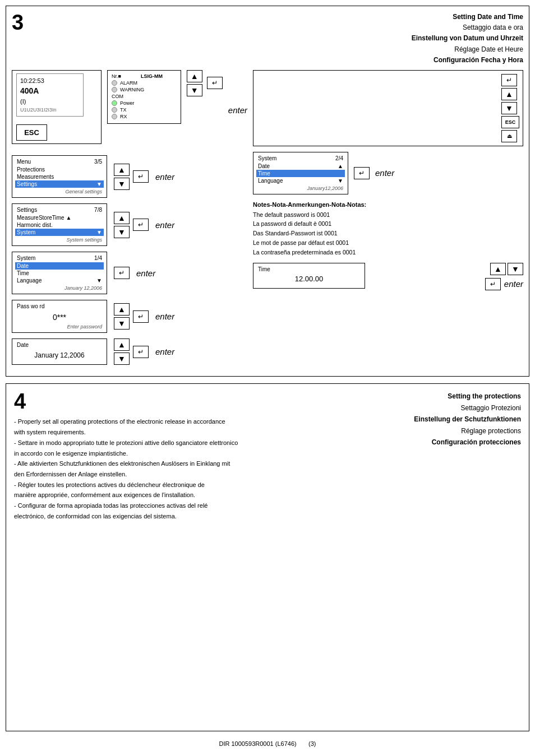 The image size is (535, 756). Describe the element at coordinates (362, 173) in the screenshot. I see `step3b-enter-only: ↵` at that location.